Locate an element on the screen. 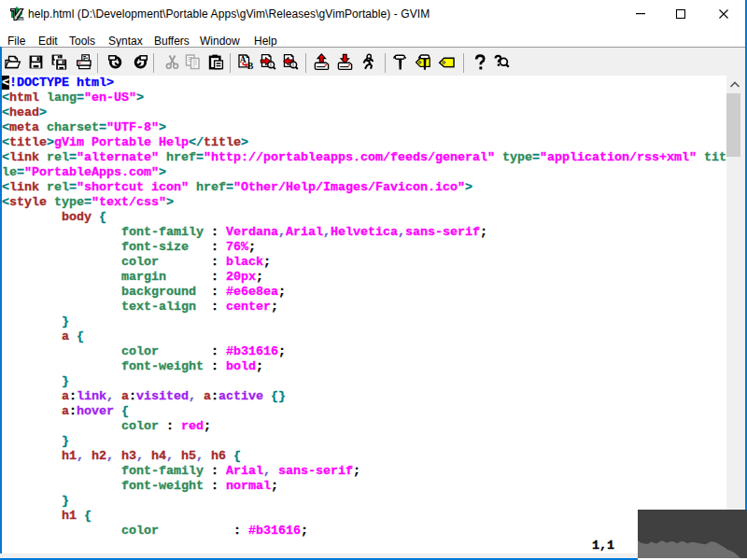  svg-text: B is located at coordinates (250, 66).